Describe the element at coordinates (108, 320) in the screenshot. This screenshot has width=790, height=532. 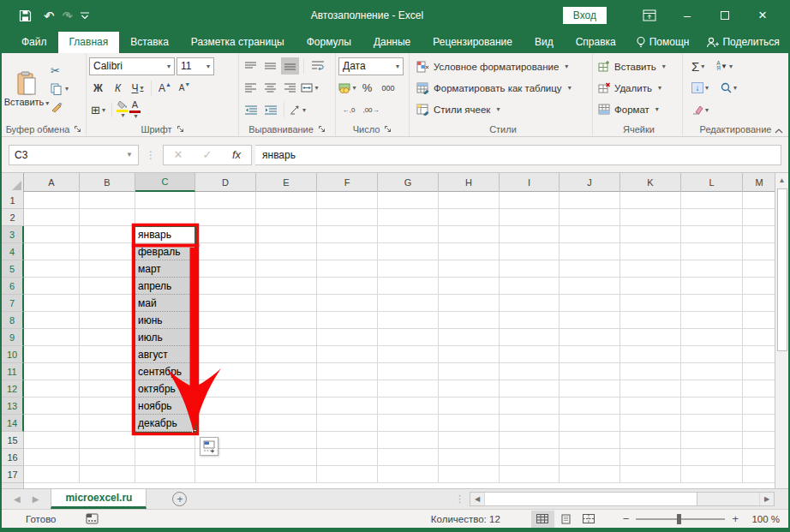
I see `cell-B8` at that location.